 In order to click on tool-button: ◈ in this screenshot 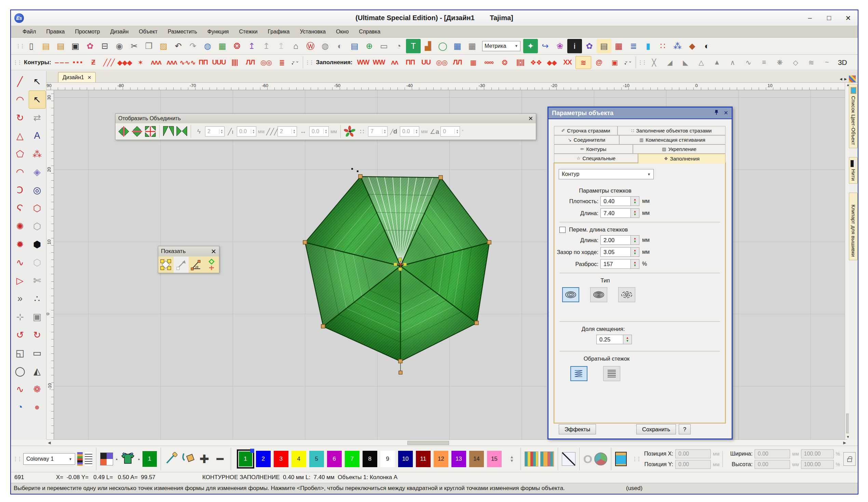, I will do `click(37, 172)`.